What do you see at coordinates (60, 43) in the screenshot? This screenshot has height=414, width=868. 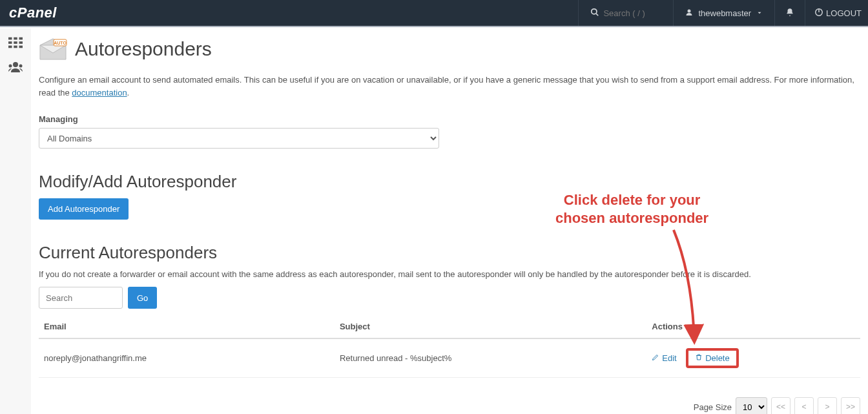 I see `svg-text: AUTO` at bounding box center [60, 43].